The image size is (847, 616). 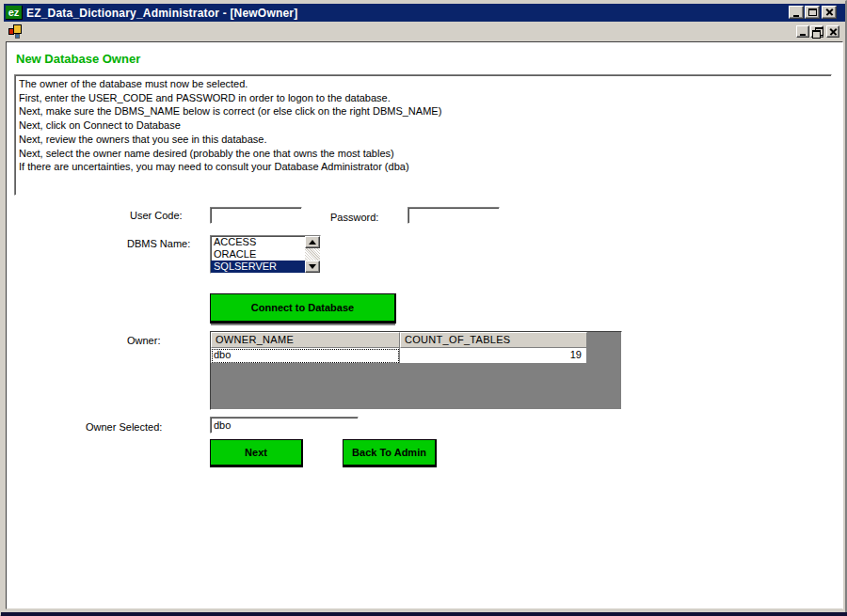 I want to click on dbms-listbox: ACCESSORACLESQLSERVER, so click(x=265, y=254).